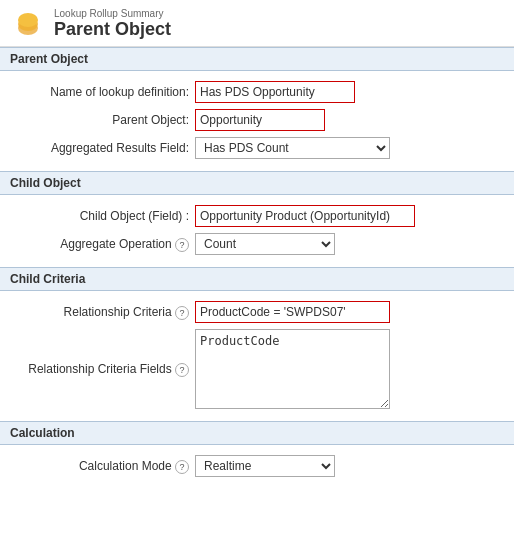 The width and height of the screenshot is (514, 547). Describe the element at coordinates (350, 244) in the screenshot. I see `aggregate-op-wrap: Count Sum Max Min Avg` at that location.